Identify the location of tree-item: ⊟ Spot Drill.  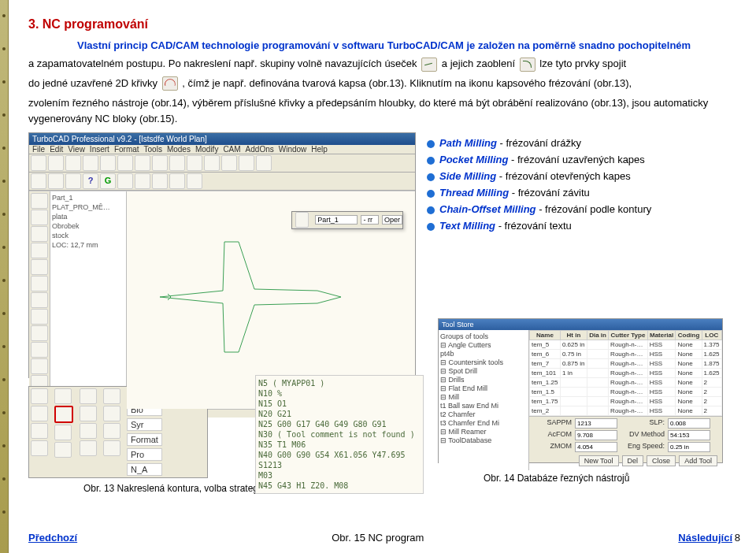
(484, 370).